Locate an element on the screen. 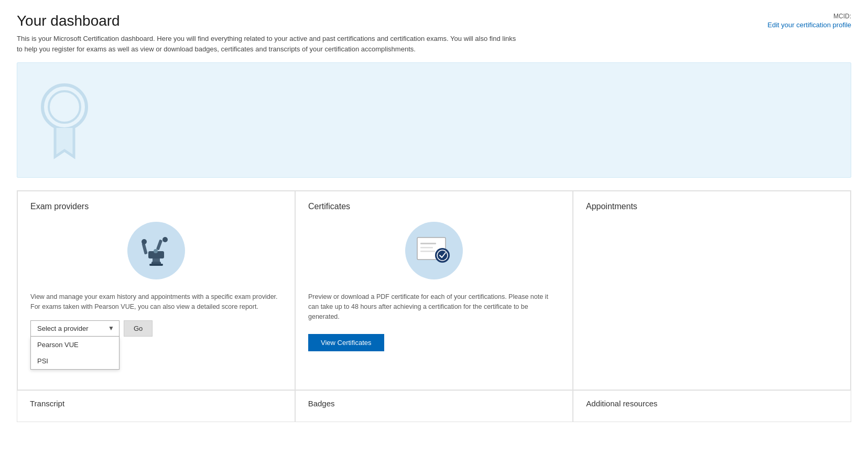 The width and height of the screenshot is (868, 453). bottom-cards-row: Transcript Badges Additional resources is located at coordinates (434, 406).